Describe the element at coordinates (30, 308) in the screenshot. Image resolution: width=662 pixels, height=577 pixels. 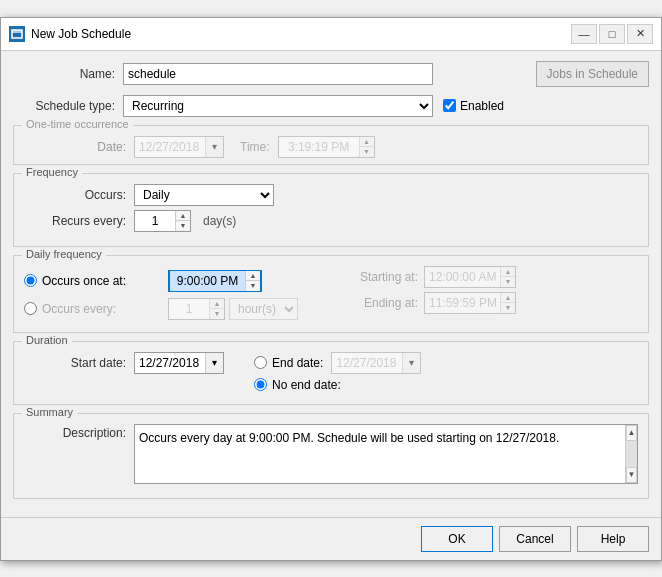
I see `occurs-every-radio` at that location.